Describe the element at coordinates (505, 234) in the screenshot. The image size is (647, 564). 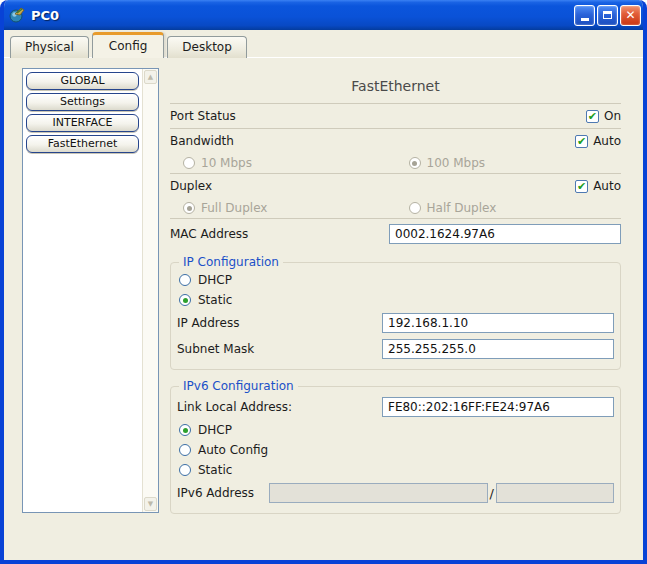
I see `mac-address-input` at that location.